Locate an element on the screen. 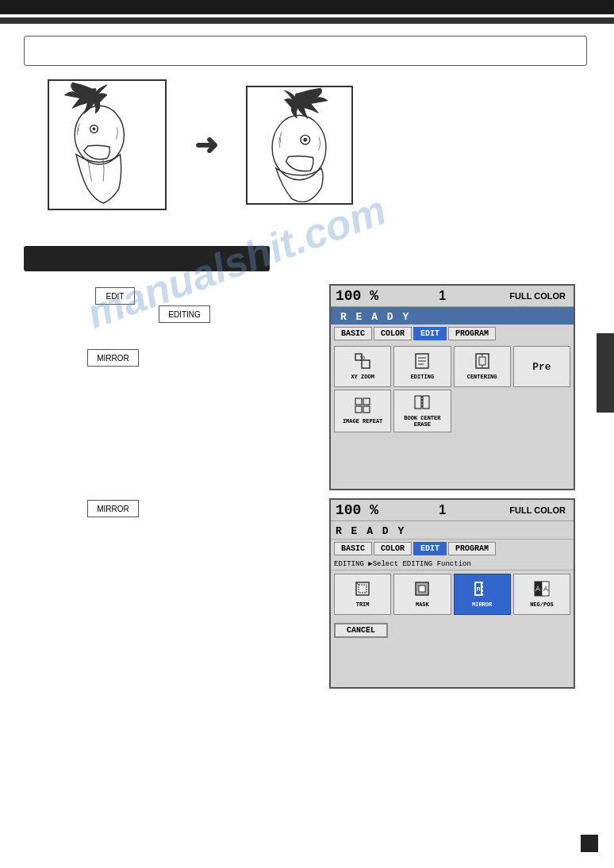  icon-centering-label: CENTERING is located at coordinates (482, 377).